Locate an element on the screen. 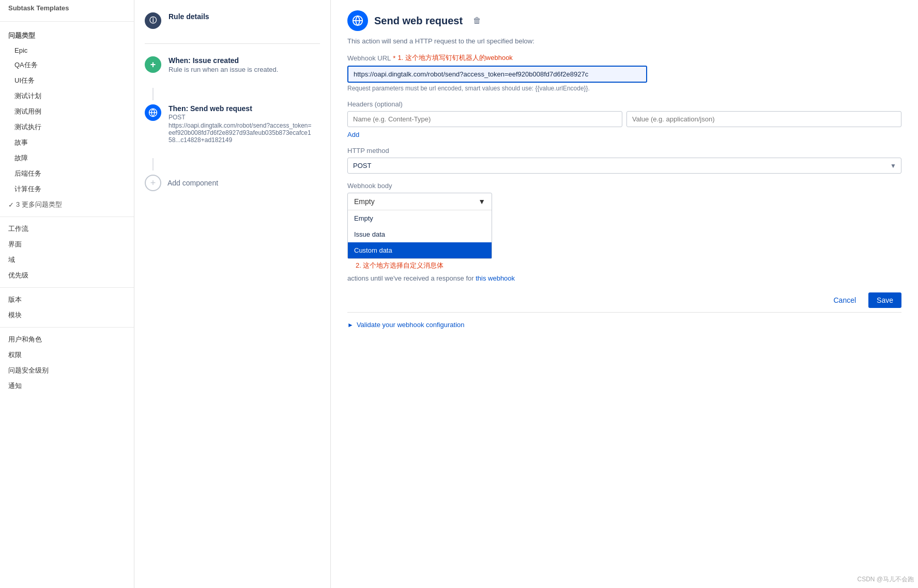 This screenshot has width=918, height=588. headers-row is located at coordinates (624, 119).